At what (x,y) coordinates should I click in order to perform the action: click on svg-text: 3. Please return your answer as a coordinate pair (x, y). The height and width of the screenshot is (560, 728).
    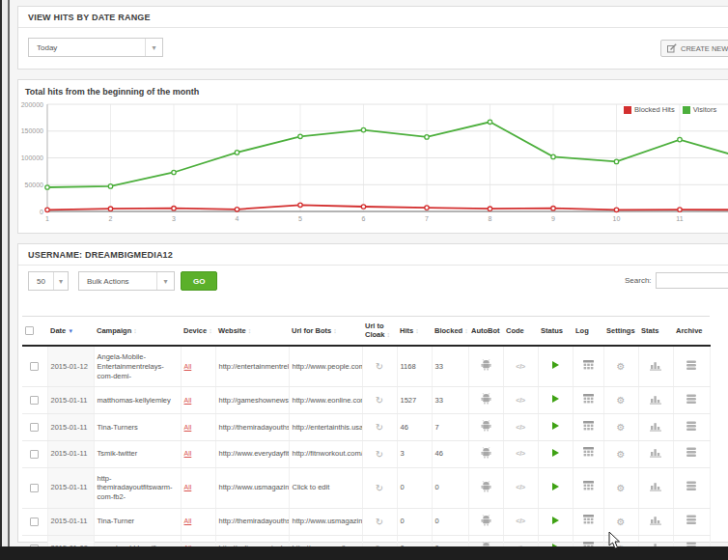
    Looking at the image, I should click on (174, 218).